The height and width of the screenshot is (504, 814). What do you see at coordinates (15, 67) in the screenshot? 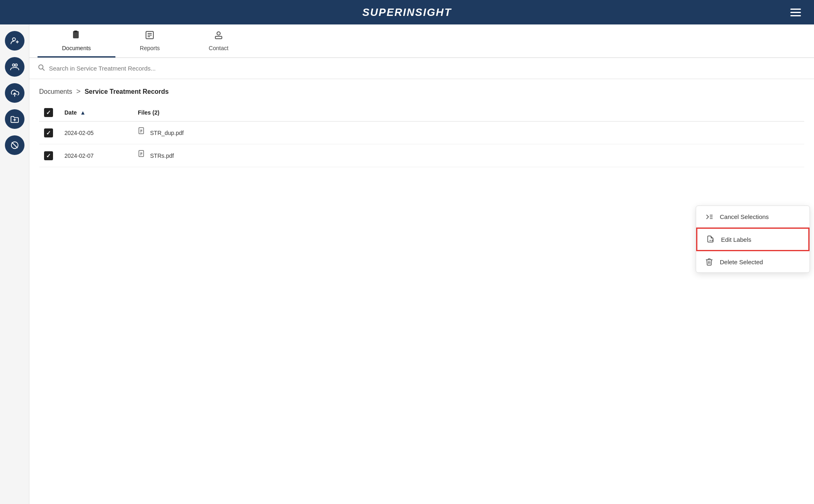
I see `people-button` at bounding box center [15, 67].